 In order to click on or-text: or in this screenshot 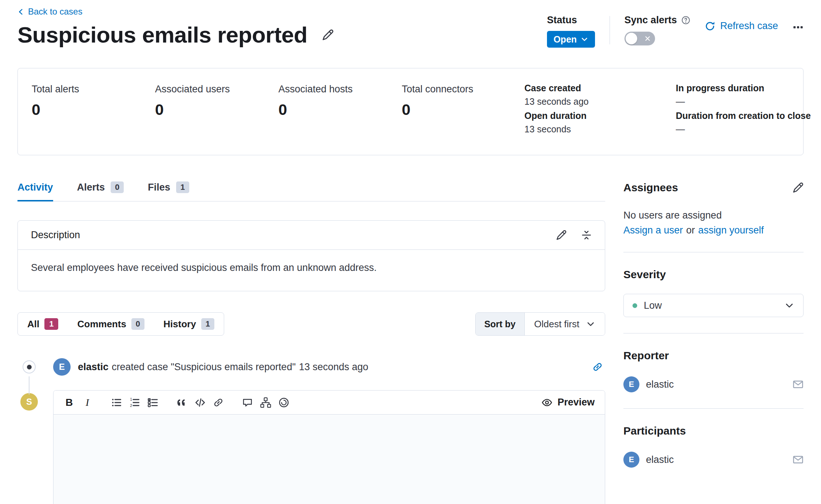, I will do `click(691, 231)`.